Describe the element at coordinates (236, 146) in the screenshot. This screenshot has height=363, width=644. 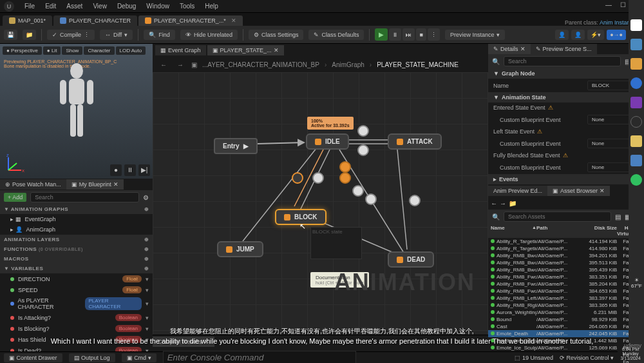
I see `node-entry: Entry ▶` at that location.